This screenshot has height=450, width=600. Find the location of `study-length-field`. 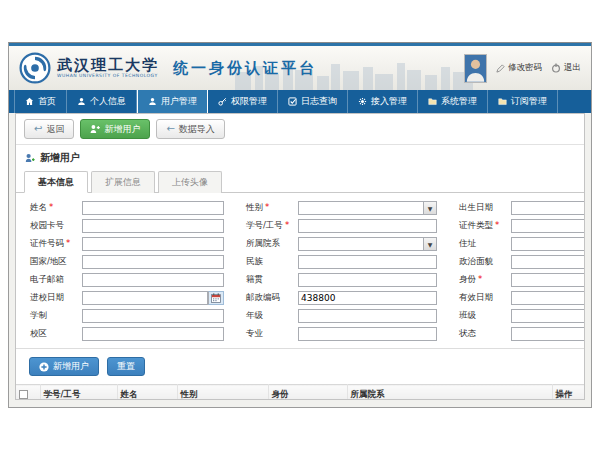

study-length-field is located at coordinates (153, 316).